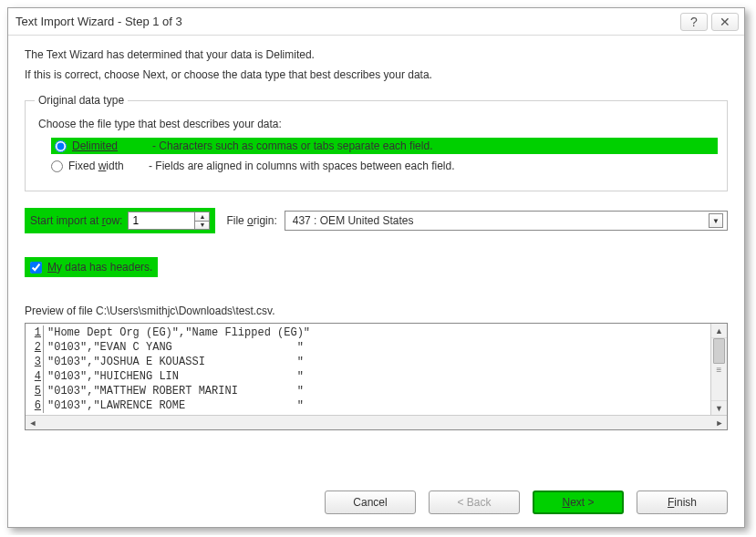  Describe the element at coordinates (100, 267) in the screenshot. I see `headers-label: My data has headers.` at that location.